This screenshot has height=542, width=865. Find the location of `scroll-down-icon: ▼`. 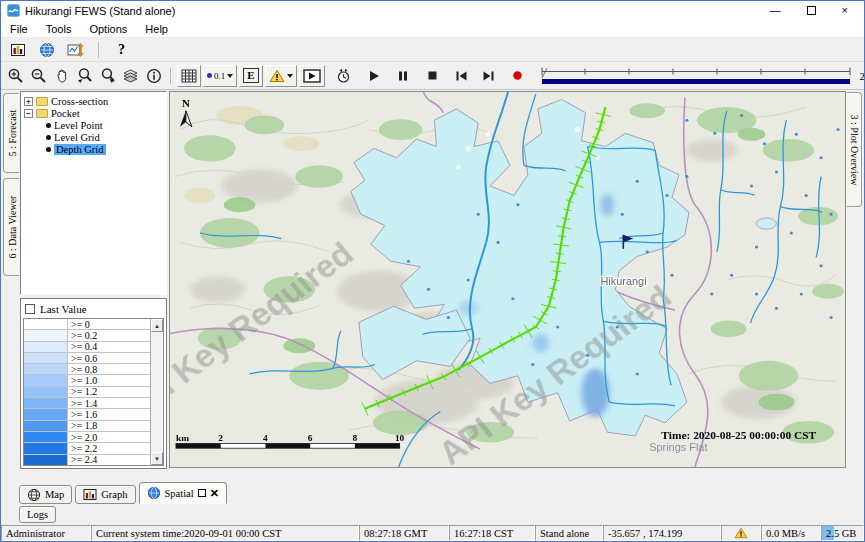

scroll-down-icon: ▼ is located at coordinates (157, 458).